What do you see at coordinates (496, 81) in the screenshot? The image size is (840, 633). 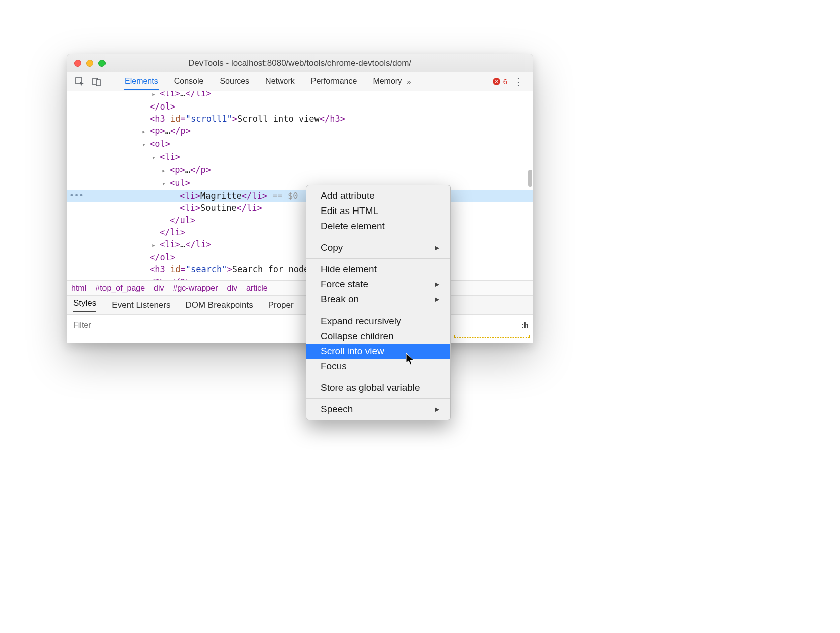 I see `error-icon: ✕` at bounding box center [496, 81].